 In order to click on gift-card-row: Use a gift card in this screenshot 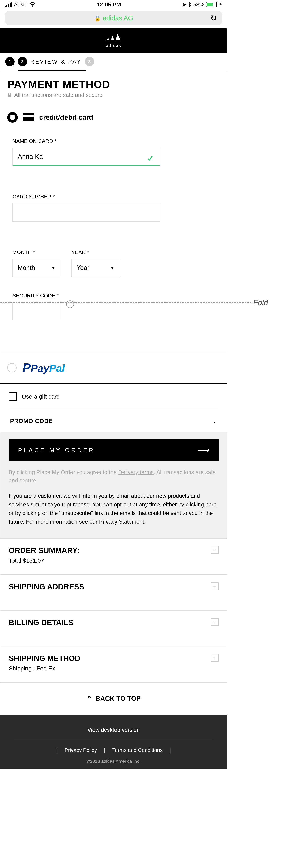, I will do `click(114, 397)`.